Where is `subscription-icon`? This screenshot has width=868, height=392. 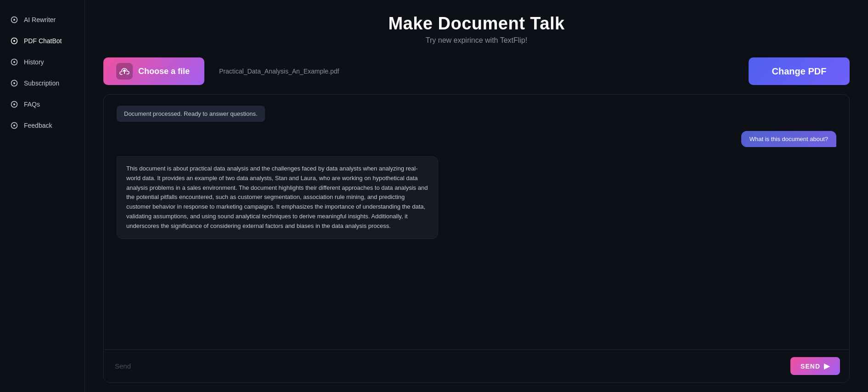
subscription-icon is located at coordinates (14, 83).